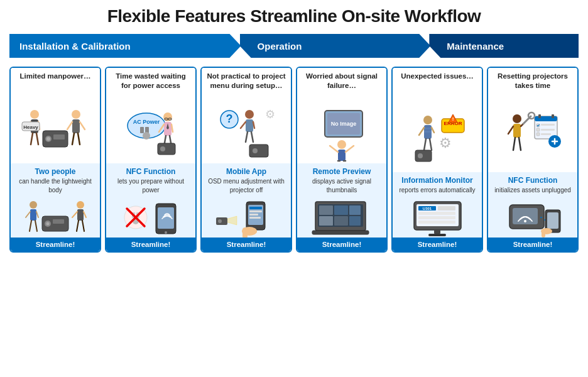 The image size is (588, 377). I want to click on card-1-streamline: Streamline!, so click(55, 244).